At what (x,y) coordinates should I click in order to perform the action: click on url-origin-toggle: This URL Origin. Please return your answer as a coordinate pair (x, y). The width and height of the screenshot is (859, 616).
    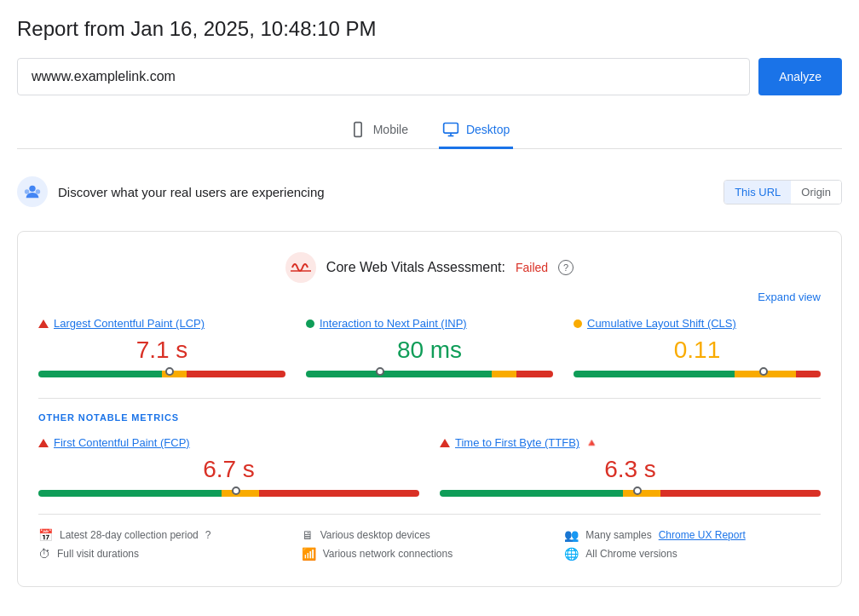
    Looking at the image, I should click on (782, 193).